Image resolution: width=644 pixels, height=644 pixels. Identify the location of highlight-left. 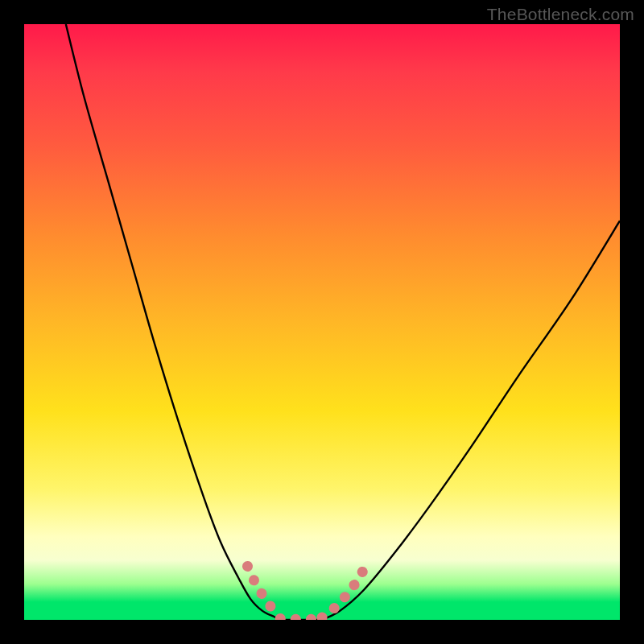
(264, 592).